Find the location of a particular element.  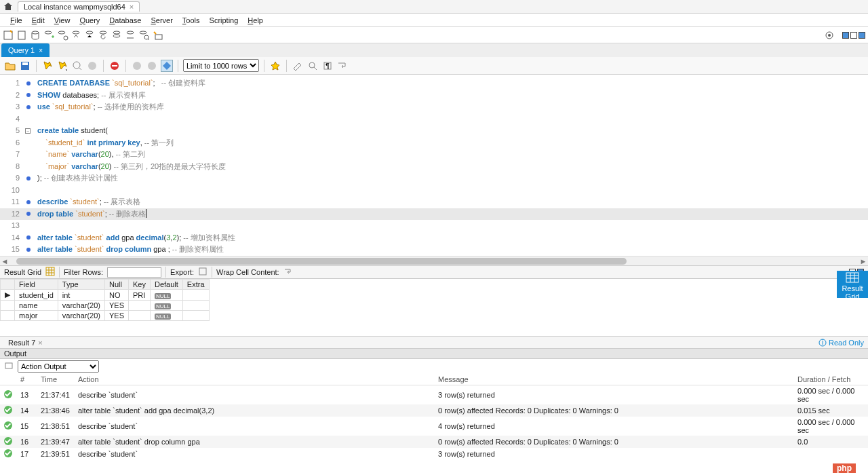

wrap-icon is located at coordinates (342, 66).